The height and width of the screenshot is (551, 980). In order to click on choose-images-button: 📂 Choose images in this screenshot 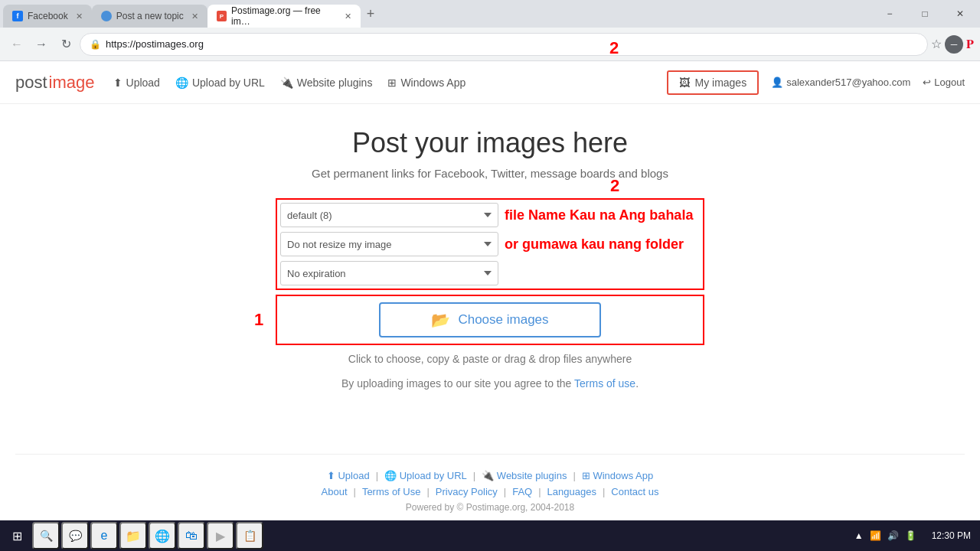, I will do `click(490, 320)`.